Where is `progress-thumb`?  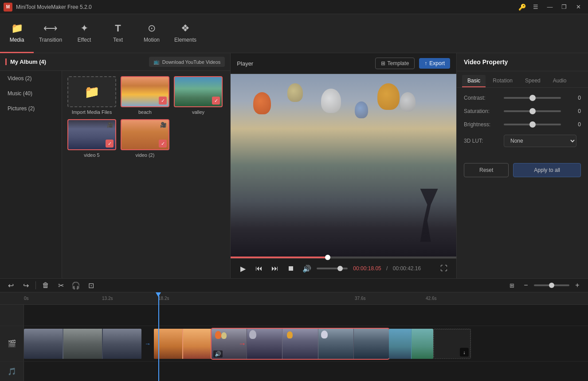
progress-thumb is located at coordinates (328, 257).